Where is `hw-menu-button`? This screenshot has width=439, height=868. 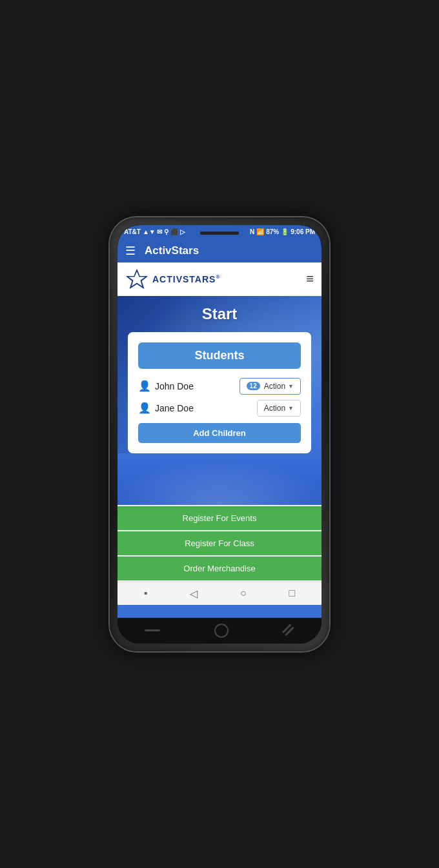
hw-menu-button is located at coordinates (152, 631).